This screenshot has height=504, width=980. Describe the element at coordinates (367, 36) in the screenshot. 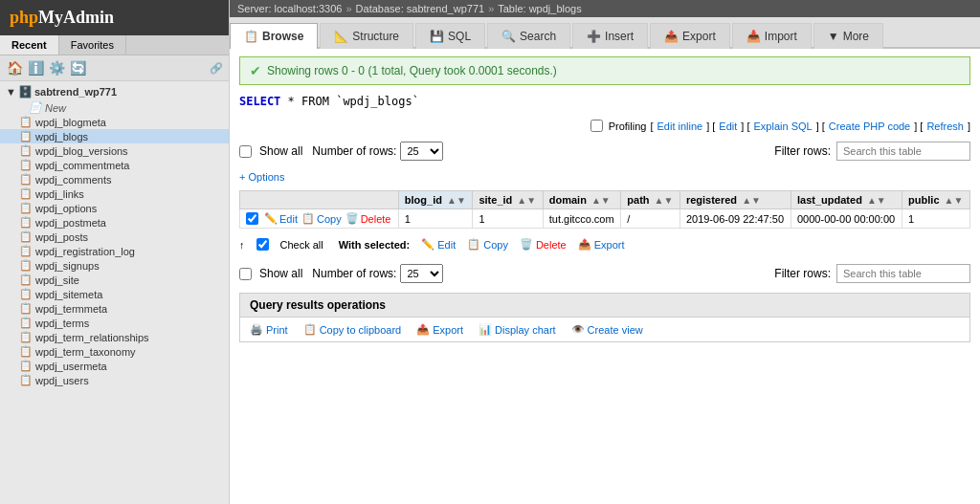

I see `tab-structure: 📐 Structure` at that location.